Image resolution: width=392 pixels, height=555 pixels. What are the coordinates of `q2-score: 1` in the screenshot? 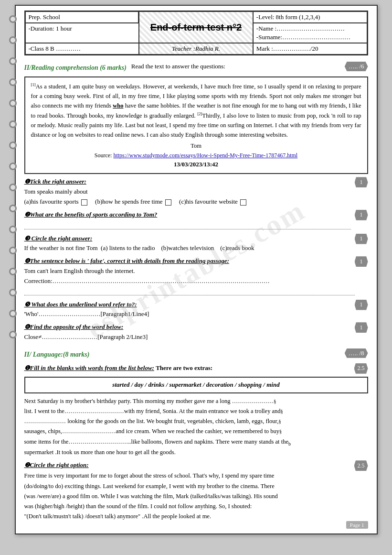 It's located at (361, 215).